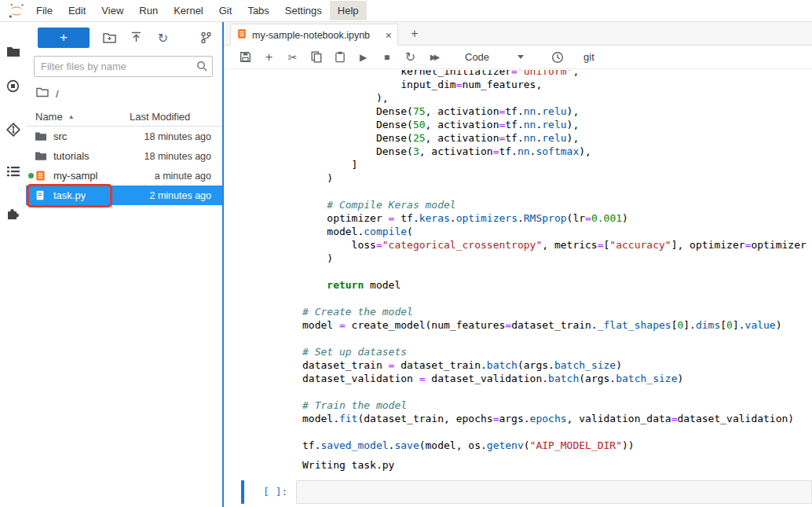 This screenshot has width=812, height=507. Describe the element at coordinates (518, 34) in the screenshot. I see `dock-tab-bar: my-sample-notebook.ipynb × +` at that location.